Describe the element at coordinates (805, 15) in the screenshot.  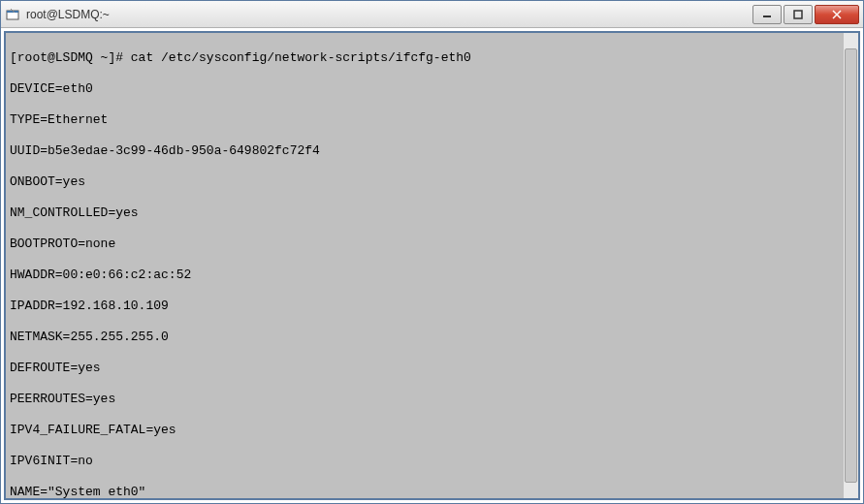
I see `window-controls` at that location.